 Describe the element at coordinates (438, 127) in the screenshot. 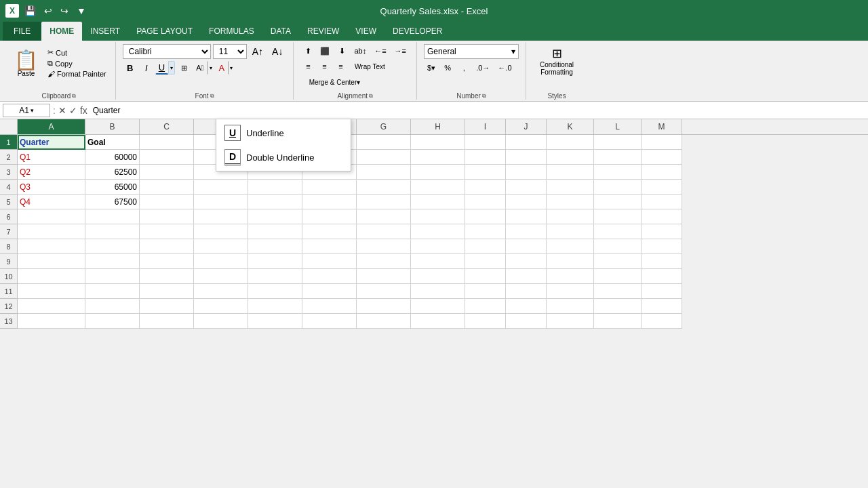

I see `col-header-H: H` at that location.